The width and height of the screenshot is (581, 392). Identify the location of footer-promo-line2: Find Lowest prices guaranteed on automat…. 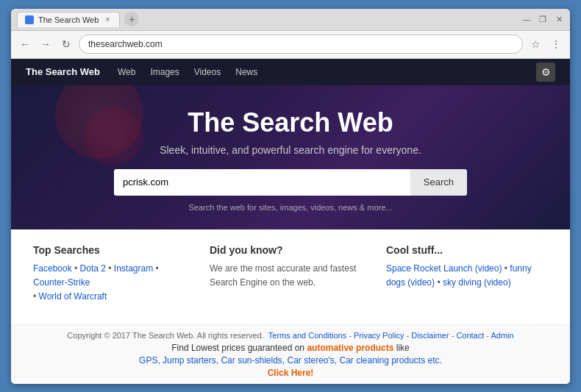
(290, 348).